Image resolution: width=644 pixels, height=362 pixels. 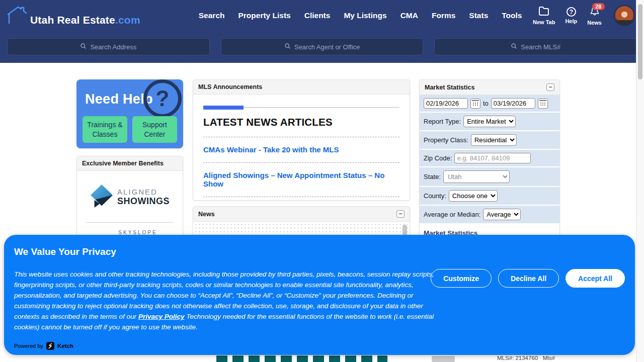 I want to click on state-select: Utah, so click(x=476, y=177).